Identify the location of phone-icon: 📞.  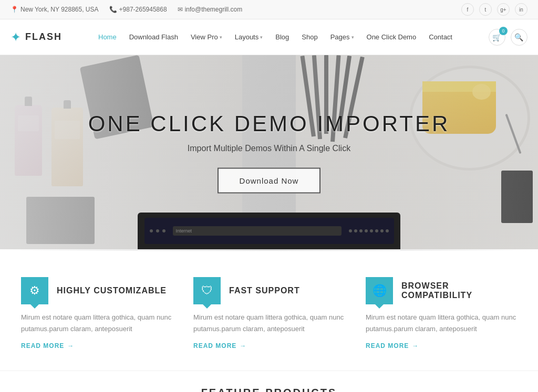
(113, 9).